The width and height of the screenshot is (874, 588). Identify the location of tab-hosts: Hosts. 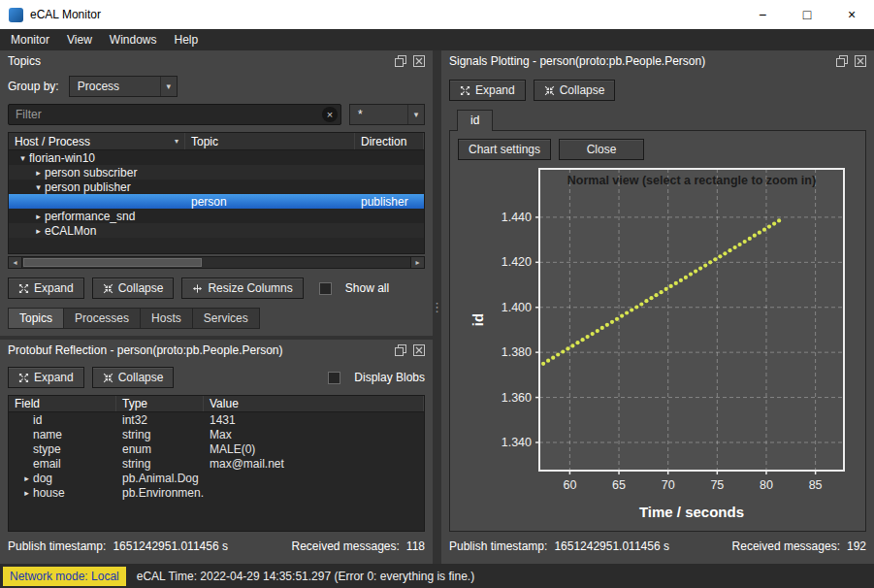
(167, 318).